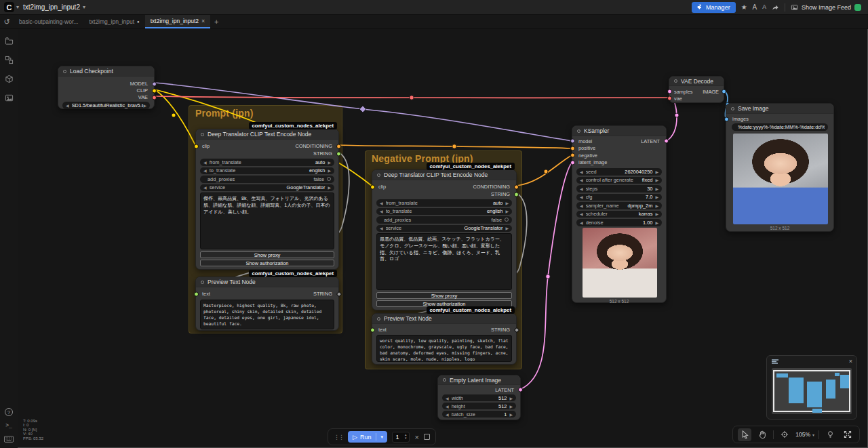  I want to click on node-save-image: Save Image images %date:yyyy%-%date:MM%-…, so click(780, 167).